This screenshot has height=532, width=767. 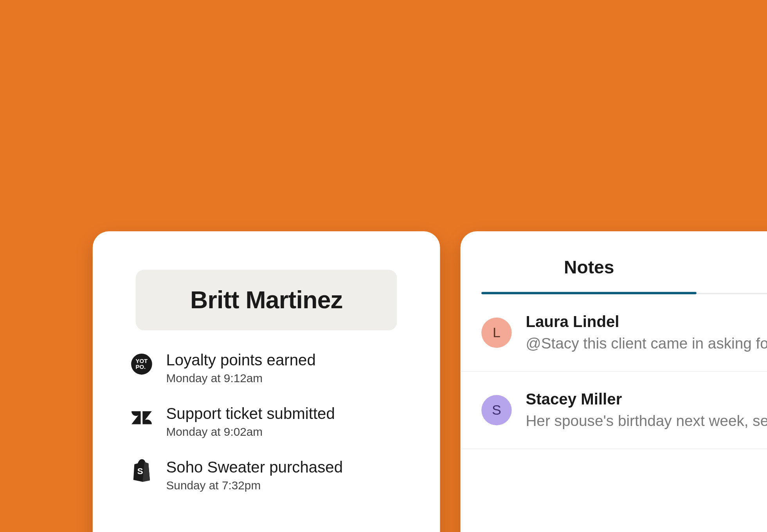 I want to click on note-body: Stacey Miller Her spouse's birthday next…, so click(x=646, y=410).